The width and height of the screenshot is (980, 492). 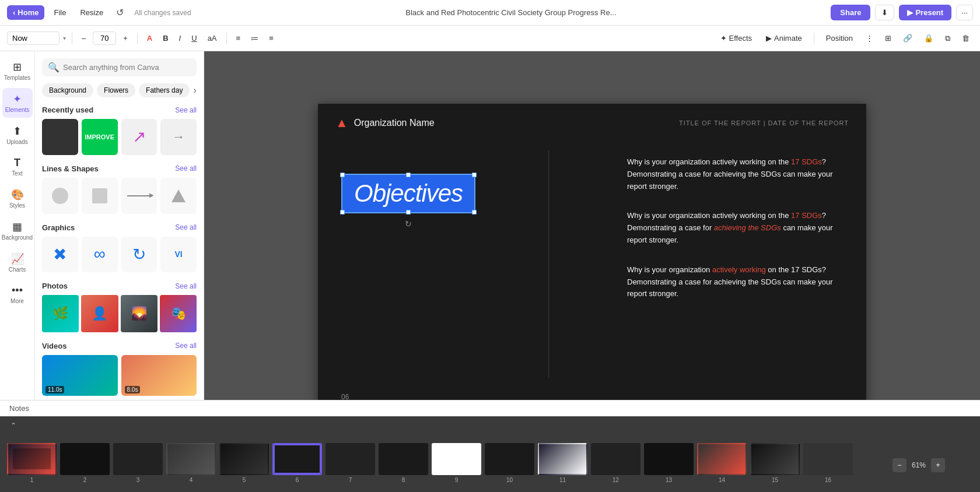 What do you see at coordinates (92, 13) in the screenshot?
I see `resize-button: Resize` at bounding box center [92, 13].